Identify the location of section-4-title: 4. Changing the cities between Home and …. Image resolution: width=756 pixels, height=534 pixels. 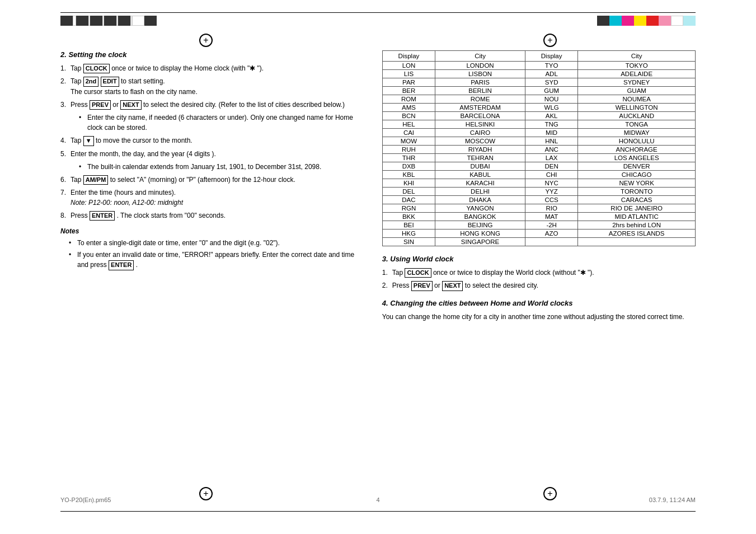
(539, 303).